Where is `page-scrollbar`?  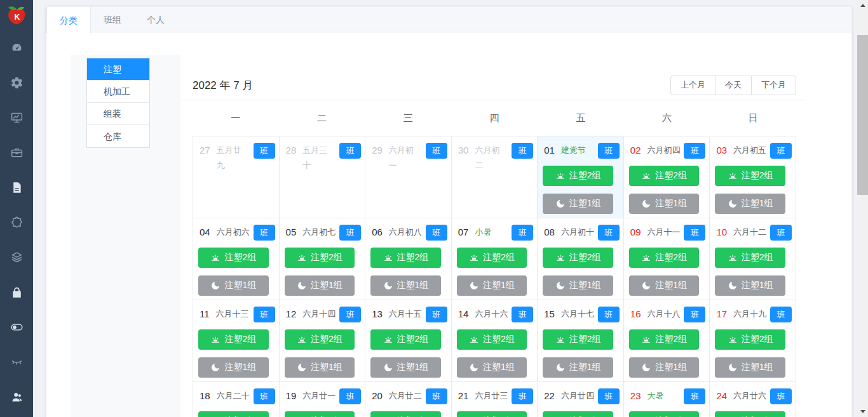 page-scrollbar is located at coordinates (863, 208).